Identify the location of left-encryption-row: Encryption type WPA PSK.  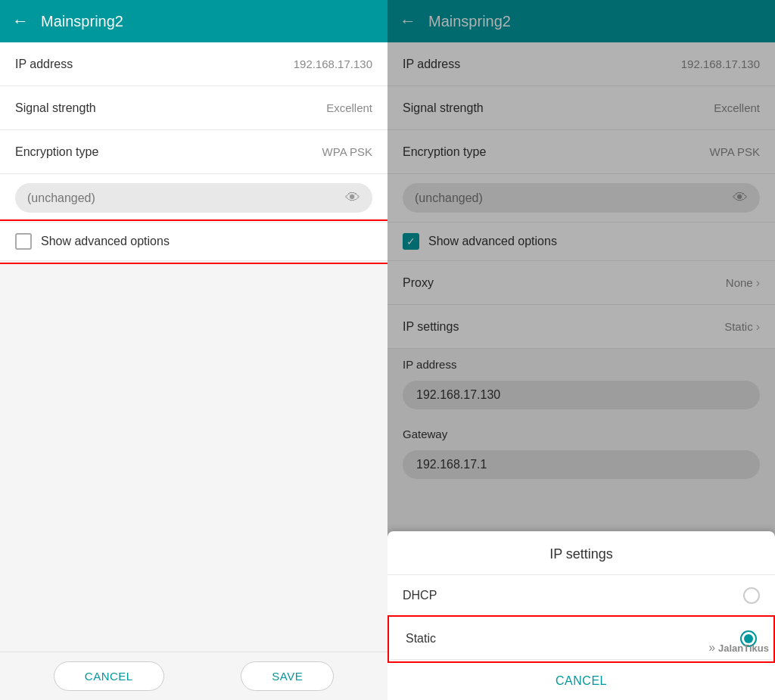
(194, 152).